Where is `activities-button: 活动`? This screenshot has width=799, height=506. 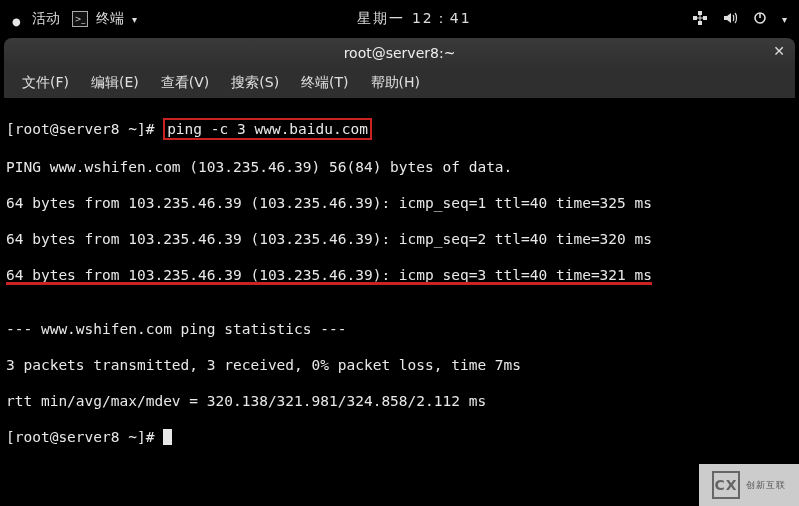 activities-button: 活动 is located at coordinates (36, 19).